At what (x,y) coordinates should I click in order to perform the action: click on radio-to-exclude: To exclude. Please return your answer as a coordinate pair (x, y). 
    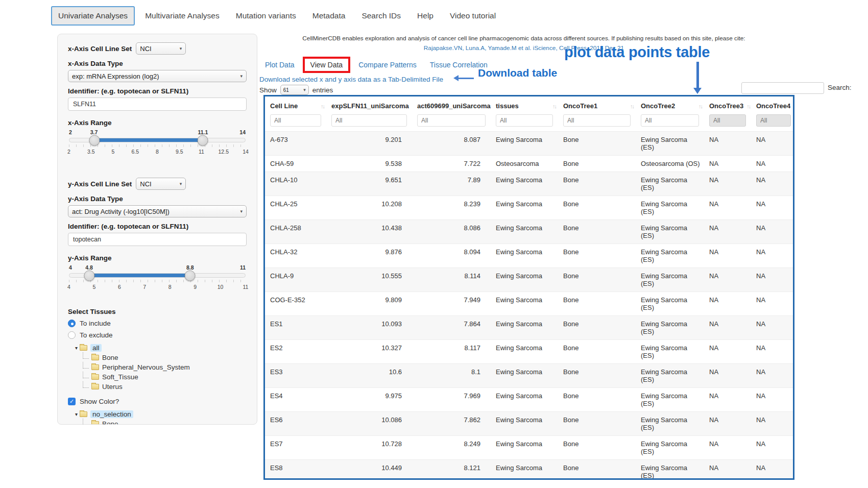
    Looking at the image, I should click on (157, 335).